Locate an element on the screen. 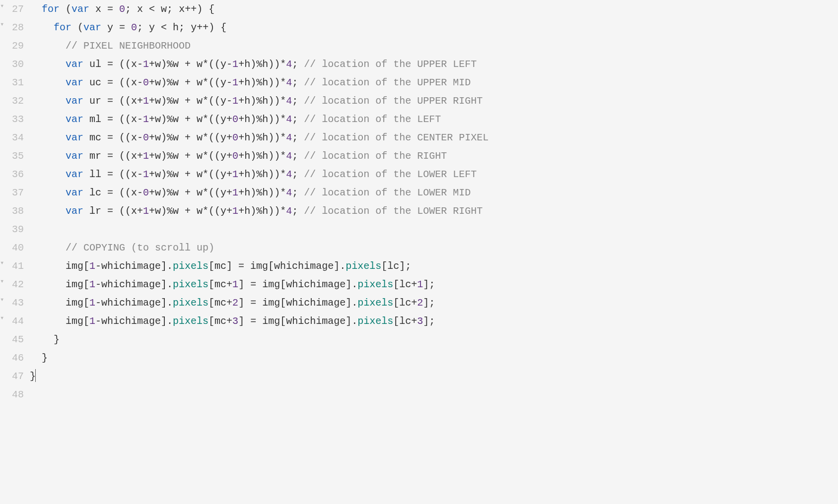 This screenshot has height=504, width=838. code-line: var ul = ((x-1+w)%w + w*((y-1+h)%h))*4; … is located at coordinates (429, 64).